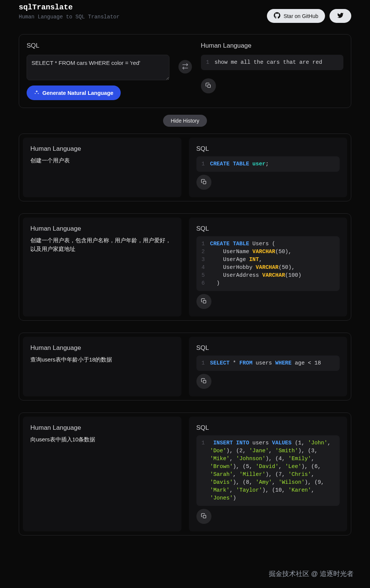  Describe the element at coordinates (78, 93) in the screenshot. I see `generate-label: Generate Natural Language` at that location.